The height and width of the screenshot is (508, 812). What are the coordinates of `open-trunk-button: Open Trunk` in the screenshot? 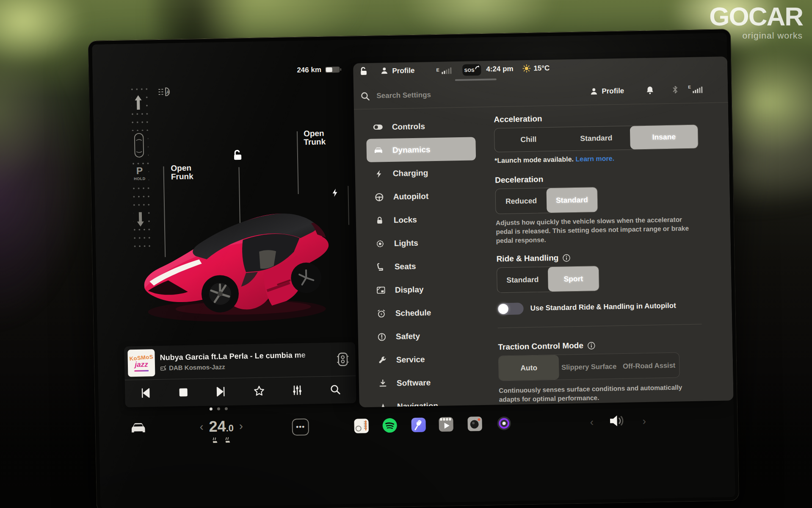 It's located at (315, 138).